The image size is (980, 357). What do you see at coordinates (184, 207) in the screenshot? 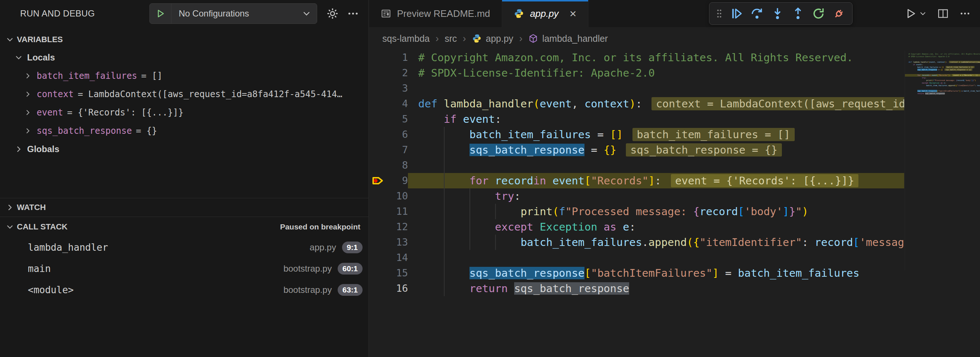
I see `watch-section-header: WATCH` at bounding box center [184, 207].